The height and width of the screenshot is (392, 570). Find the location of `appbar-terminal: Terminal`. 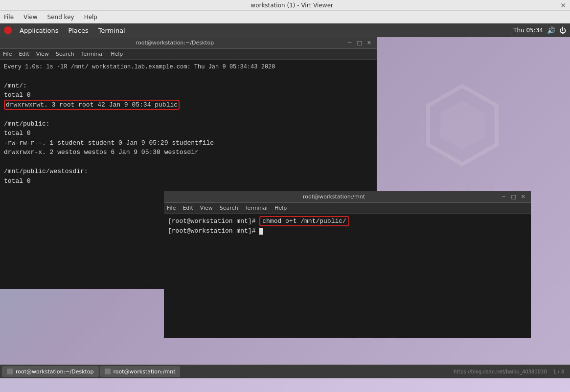

appbar-terminal: Terminal is located at coordinates (112, 30).